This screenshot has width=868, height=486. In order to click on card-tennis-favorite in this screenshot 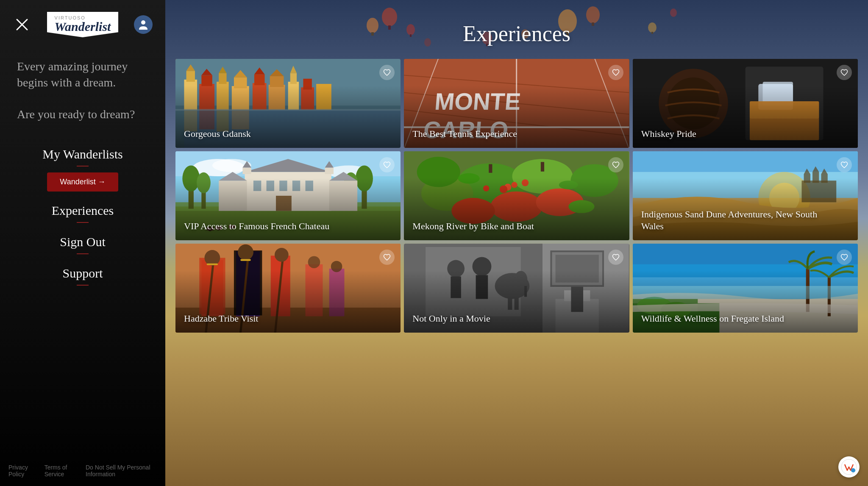, I will do `click(616, 72)`.